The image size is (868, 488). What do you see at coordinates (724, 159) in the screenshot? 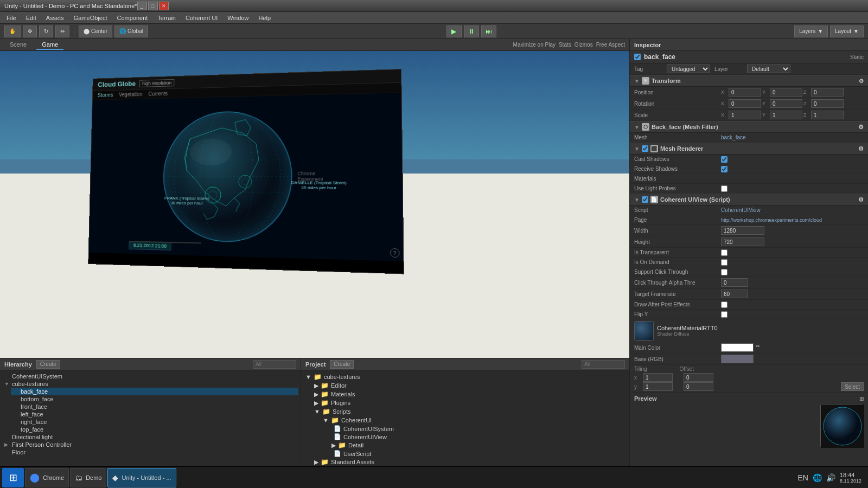
I see `cast-shadows-checkbox` at bounding box center [724, 159].